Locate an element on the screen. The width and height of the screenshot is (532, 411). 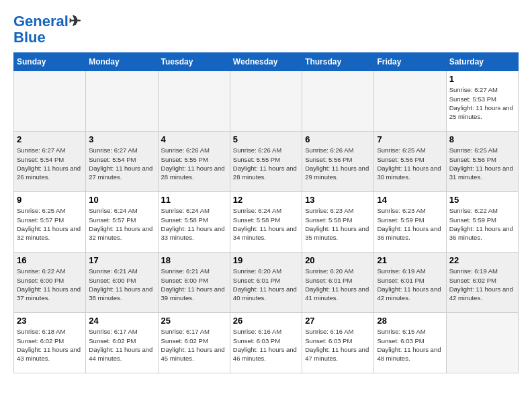
calendar-cell: 16Sunrise: 6:22 AM Sunset: 6:00 PM Dayli… is located at coordinates (50, 283).